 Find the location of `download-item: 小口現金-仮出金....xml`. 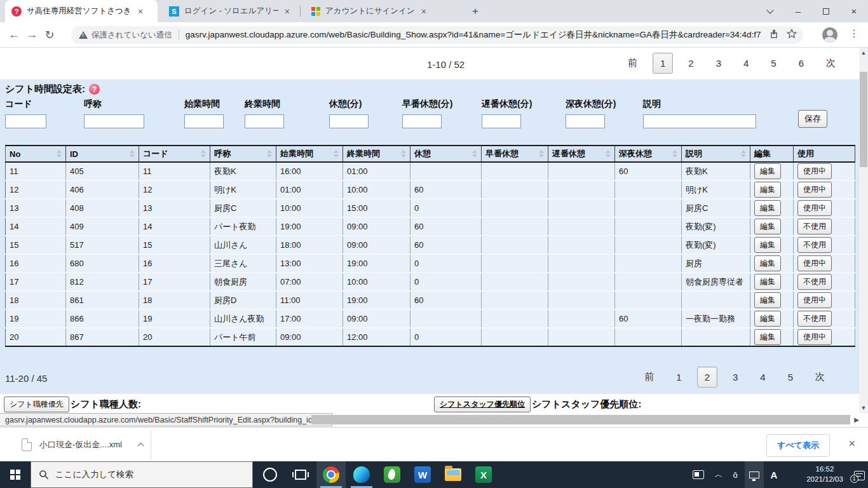

download-item: 小口現金-仮出金....xml is located at coordinates (83, 445).